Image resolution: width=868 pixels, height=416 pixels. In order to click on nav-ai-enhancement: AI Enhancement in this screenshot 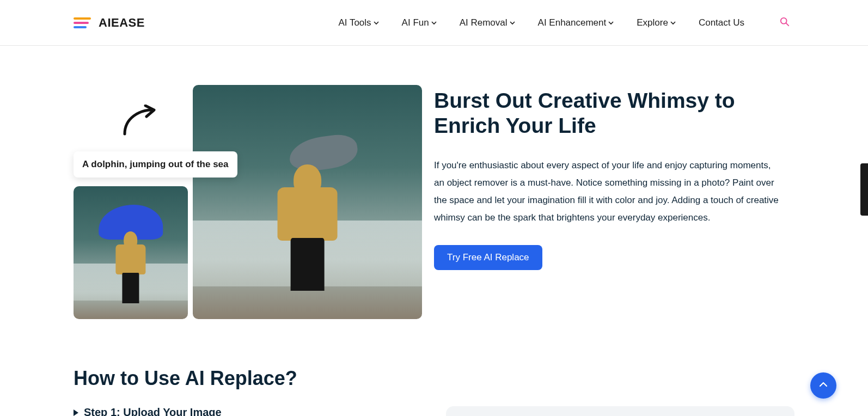, I will do `click(576, 23)`.